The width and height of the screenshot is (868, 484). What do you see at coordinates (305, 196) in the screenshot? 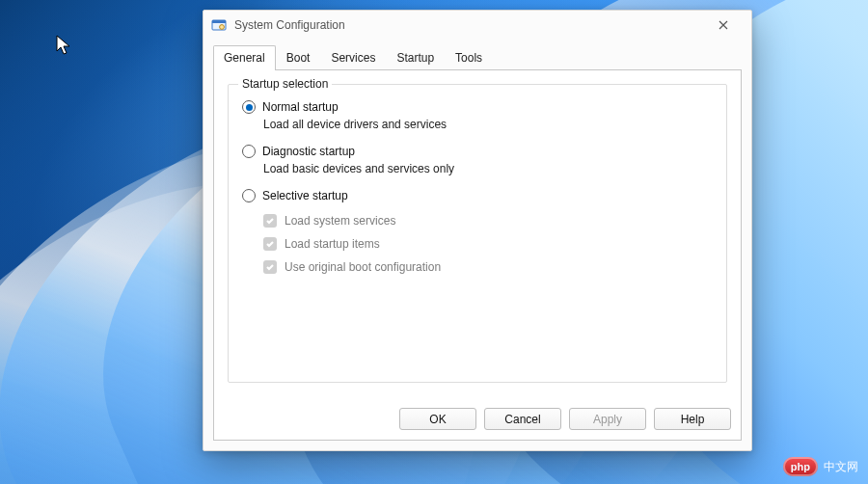
I see `radio-label: Selective startup` at bounding box center [305, 196].